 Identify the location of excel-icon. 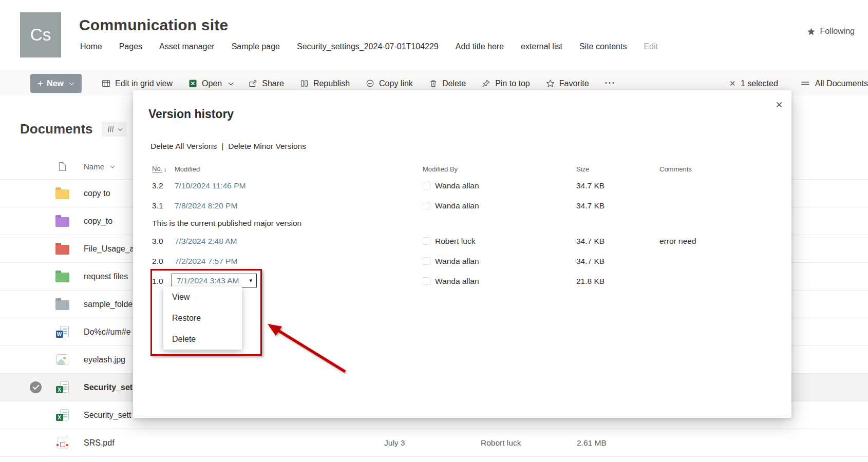
(193, 83).